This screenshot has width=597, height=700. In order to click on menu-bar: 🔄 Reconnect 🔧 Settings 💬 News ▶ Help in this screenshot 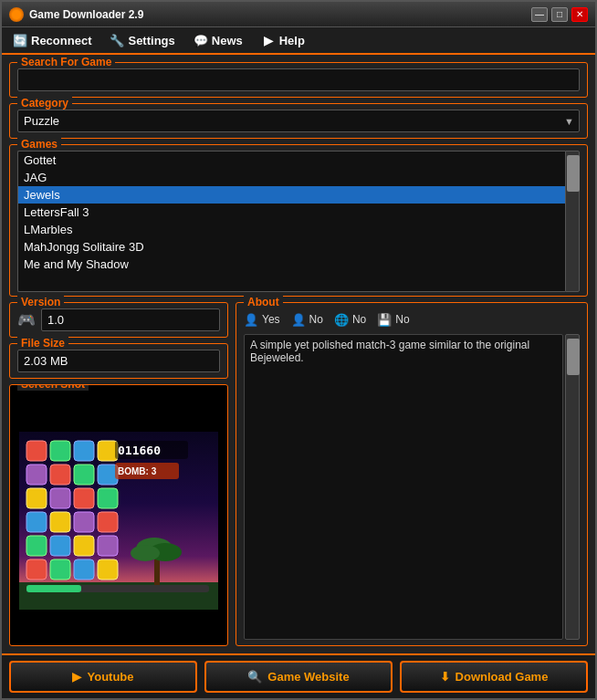, I will do `click(298, 41)`.